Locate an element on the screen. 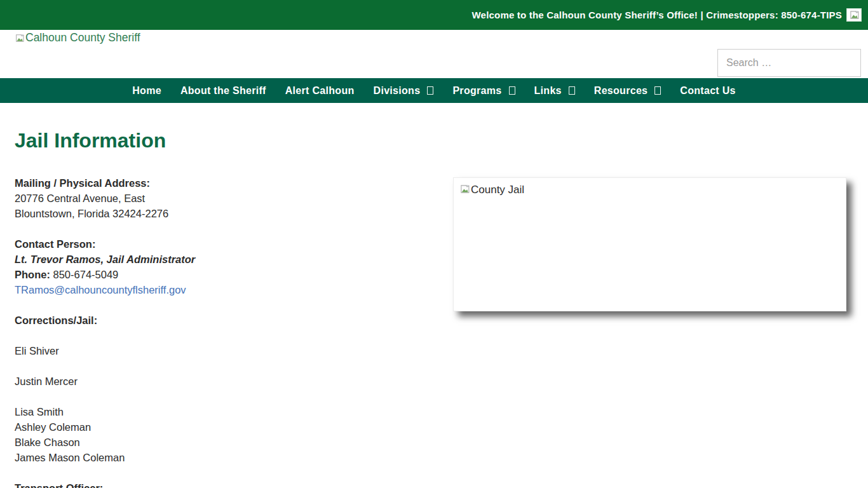 This screenshot has height=488, width=868. contact-block: Contact Person: Lt. Trevor Ramos, Jail A… is located at coordinates (218, 267).